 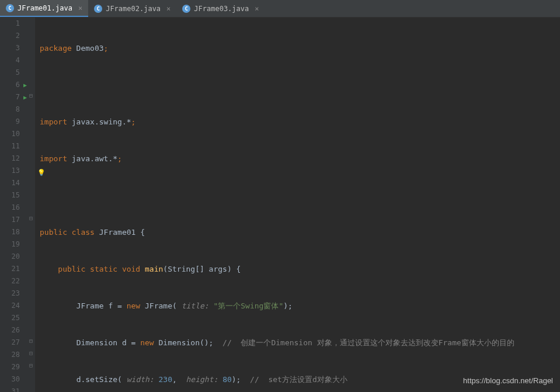 What do you see at coordinates (10, 72) in the screenshot?
I see `line-number: 5` at bounding box center [10, 72].